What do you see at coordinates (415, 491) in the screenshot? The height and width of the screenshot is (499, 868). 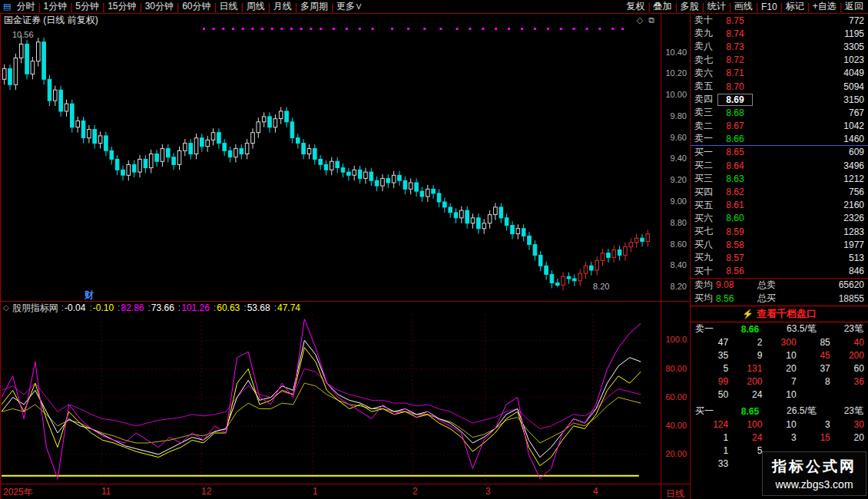 I see `month-label: 2` at bounding box center [415, 491].